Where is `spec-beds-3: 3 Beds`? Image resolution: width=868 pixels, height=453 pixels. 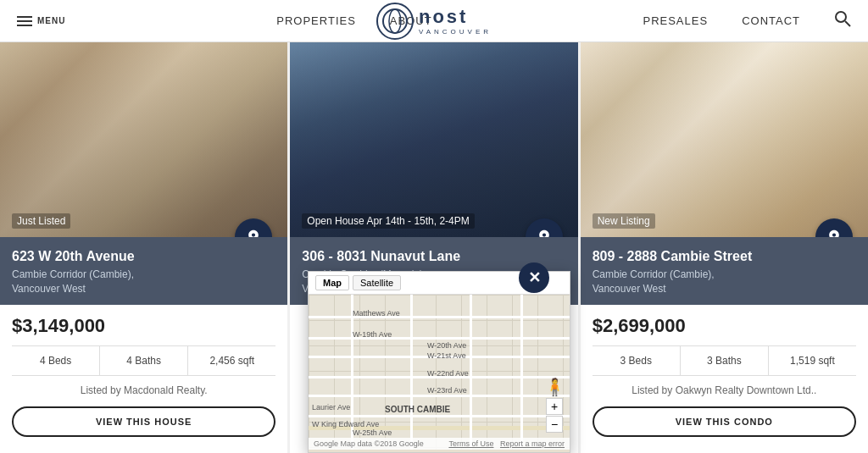 spec-beds-3: 3 Beds is located at coordinates (637, 361).